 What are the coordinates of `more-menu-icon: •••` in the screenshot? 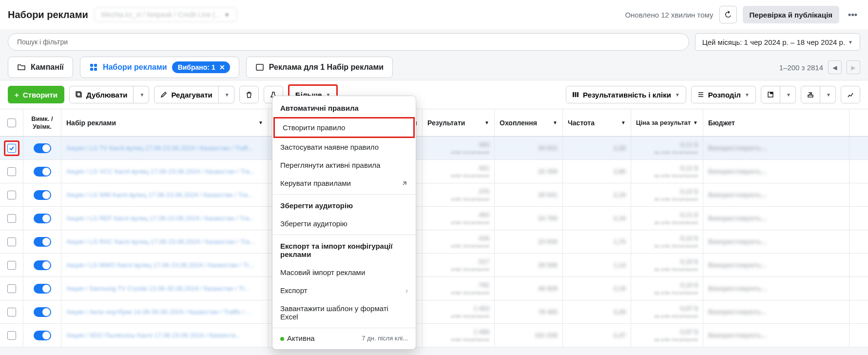 It's located at (853, 15).